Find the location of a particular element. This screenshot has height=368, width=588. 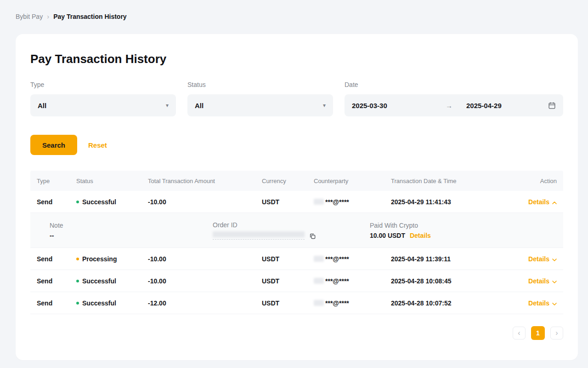

cell-datetime: 2025-04-29 11:41:43 is located at coordinates (448, 202).